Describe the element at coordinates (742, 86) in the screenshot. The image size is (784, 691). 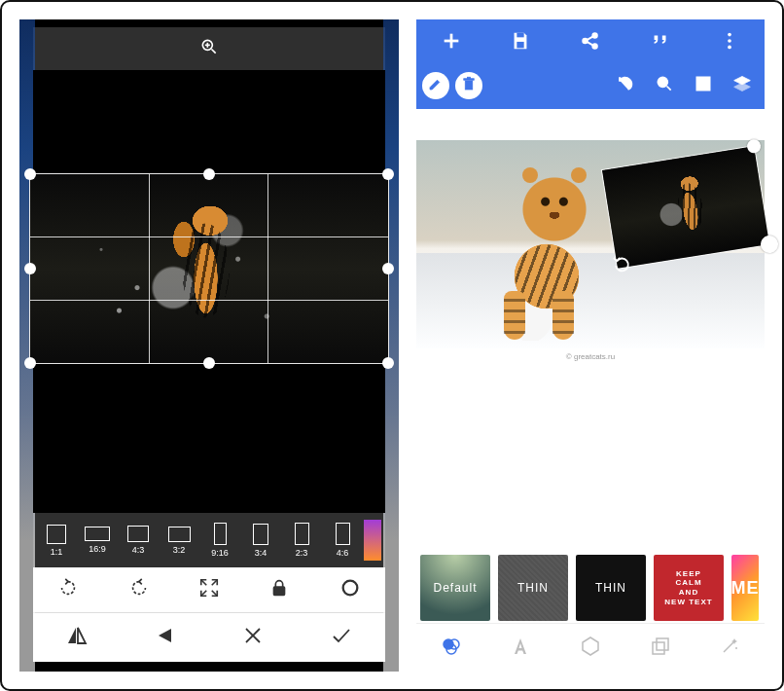
I see `layers-button` at that location.